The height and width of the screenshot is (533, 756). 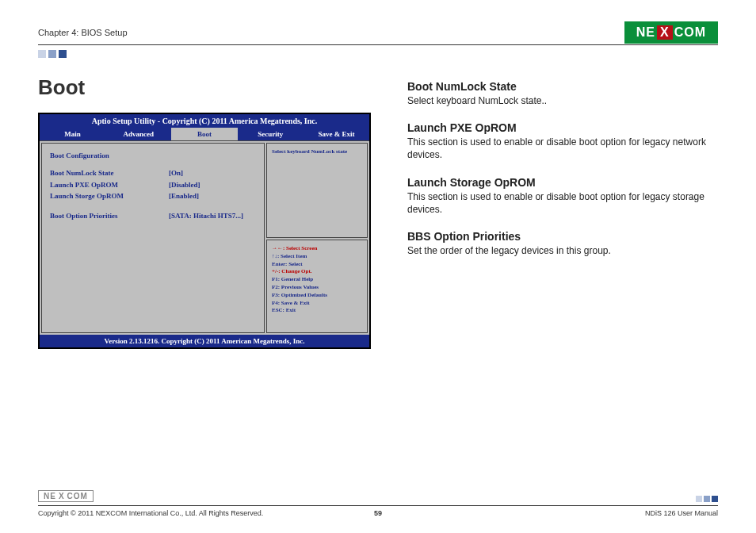 I want to click on legend-line: →←: Select Screen, so click(x=317, y=249).